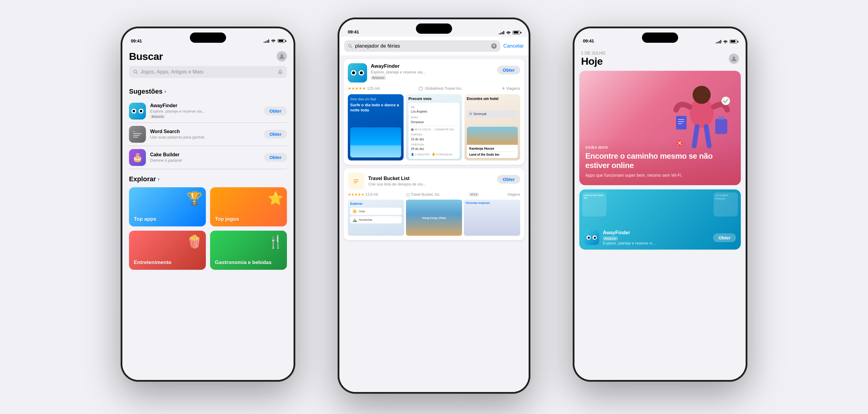  Describe the element at coordinates (434, 154) in the screenshot. I see `passengers: 👤 2 ADULTOS 👶 0 CRIANÇAS` at that location.